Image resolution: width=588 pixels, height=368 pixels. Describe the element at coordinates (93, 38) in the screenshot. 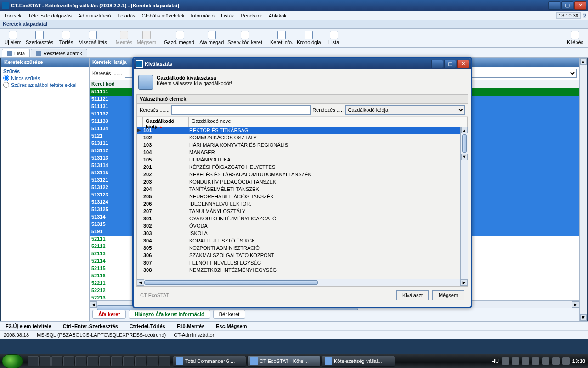

I see `toolbar-vissza-ll-t-s: Visszaállítás` at that location.